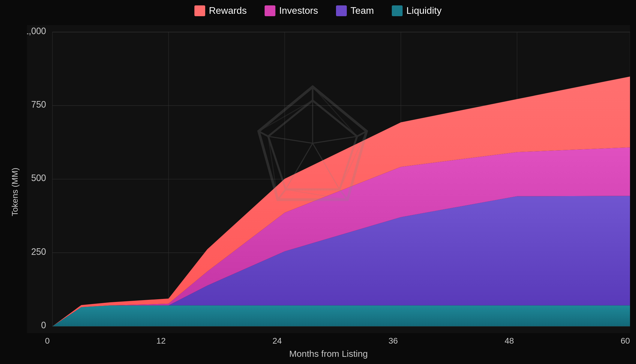  I want to click on legend-label-team: Team, so click(362, 11).